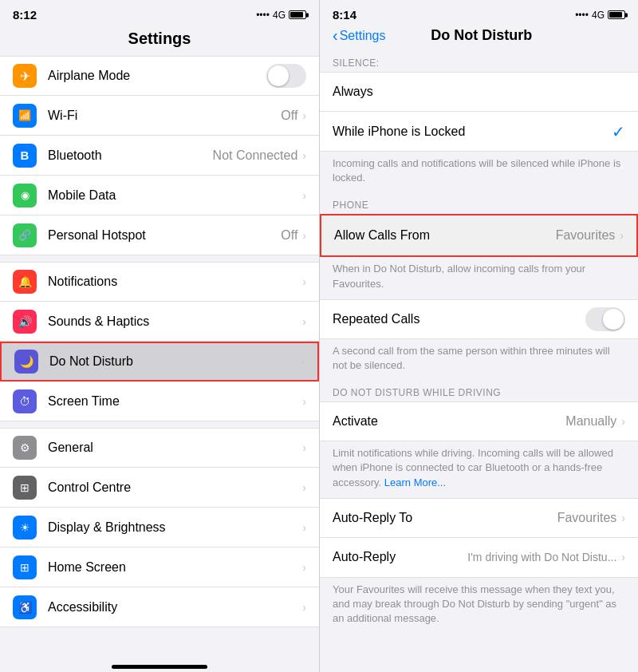 The height and width of the screenshot is (672, 638). What do you see at coordinates (478, 132) in the screenshot?
I see `dnd-row-locked: While iPhone is Locked ✓` at bounding box center [478, 132].